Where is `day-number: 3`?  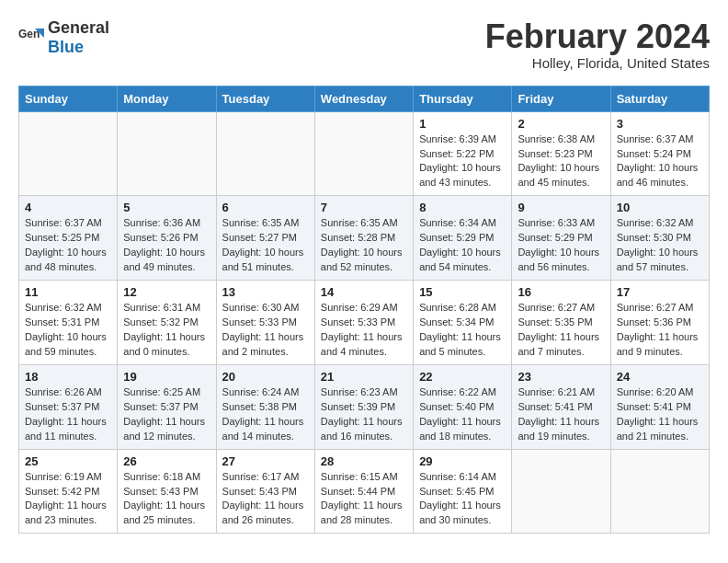 day-number: 3 is located at coordinates (660, 123).